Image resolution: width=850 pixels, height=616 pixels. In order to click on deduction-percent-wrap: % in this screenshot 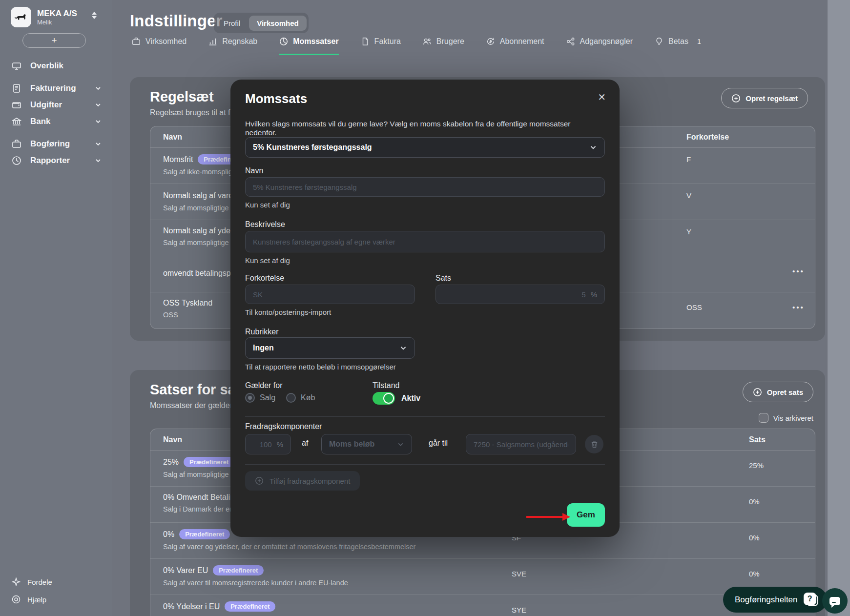, I will do `click(268, 444)`.